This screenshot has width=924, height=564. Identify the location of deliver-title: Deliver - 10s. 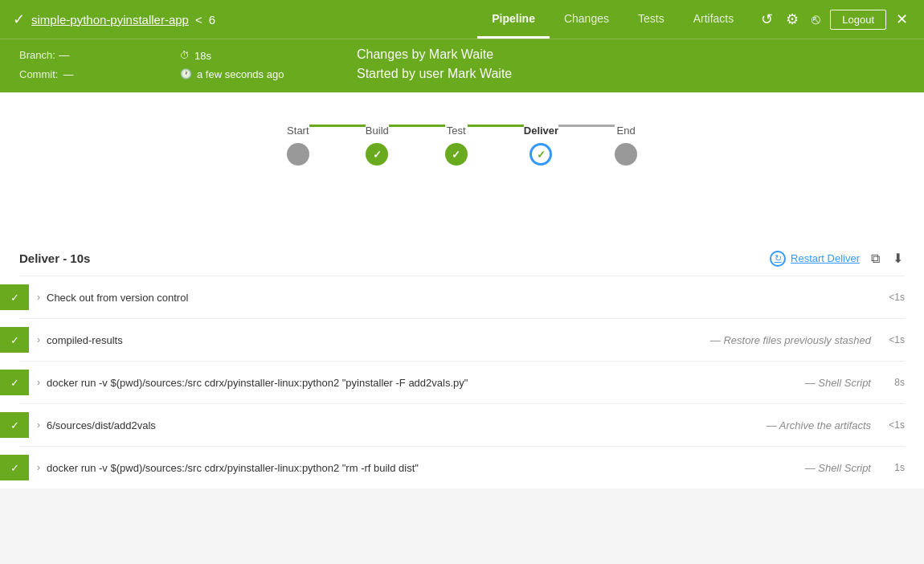
(55, 259).